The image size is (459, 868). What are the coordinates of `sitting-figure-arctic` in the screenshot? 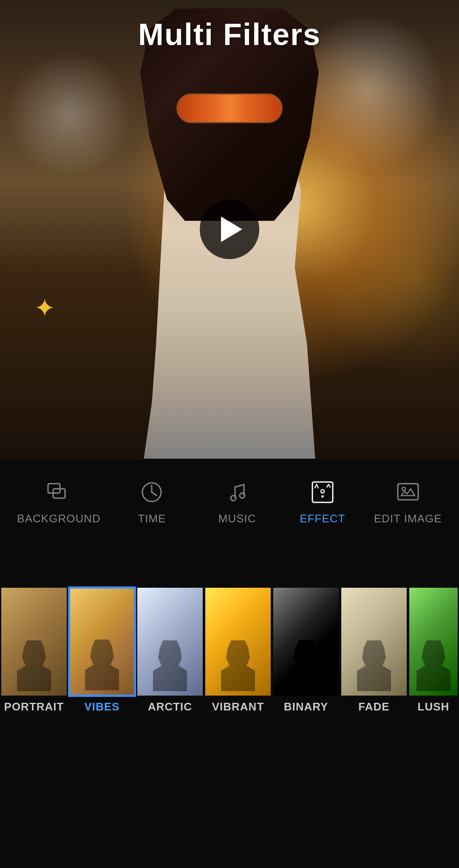 It's located at (170, 666).